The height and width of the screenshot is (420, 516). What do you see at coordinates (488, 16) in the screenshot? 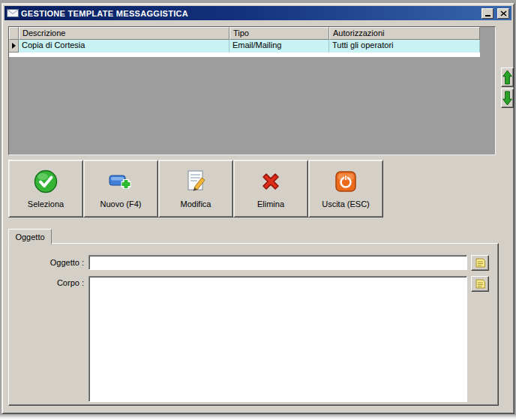
I see `minimize-icon` at bounding box center [488, 16].